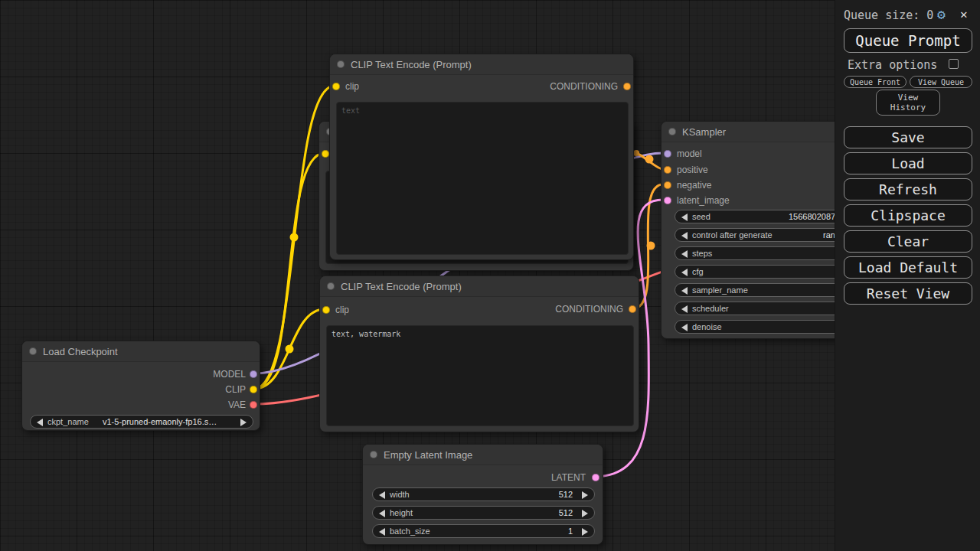  I want to click on refresh-button: Refresh, so click(908, 190).